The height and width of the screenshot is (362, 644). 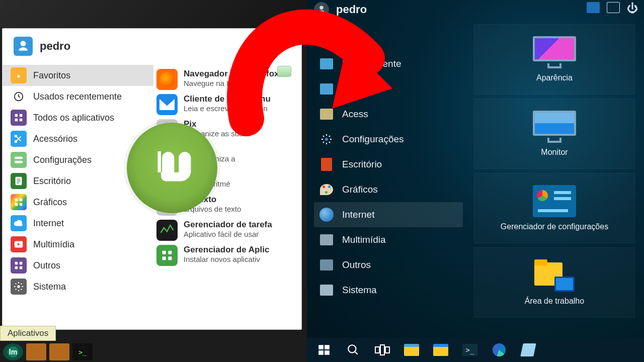 I want to click on sidebar-item-recent: Usados recentemente, so click(x=78, y=97).